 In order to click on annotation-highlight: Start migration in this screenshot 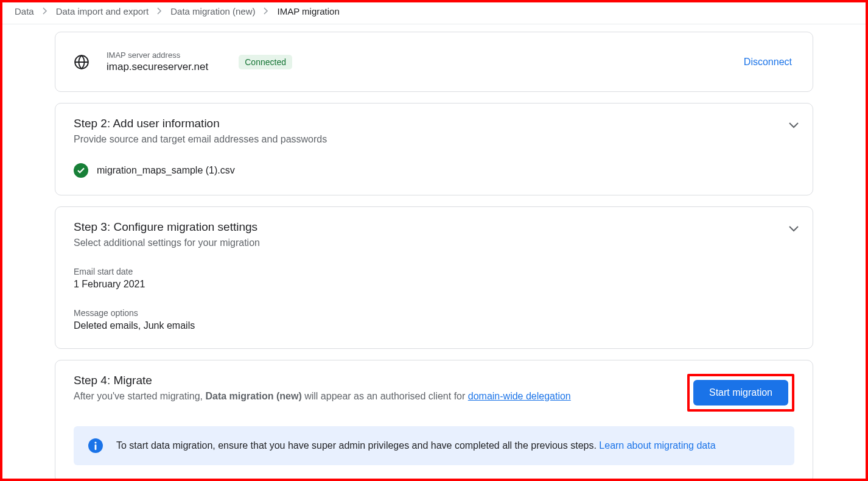, I will do `click(741, 393)`.